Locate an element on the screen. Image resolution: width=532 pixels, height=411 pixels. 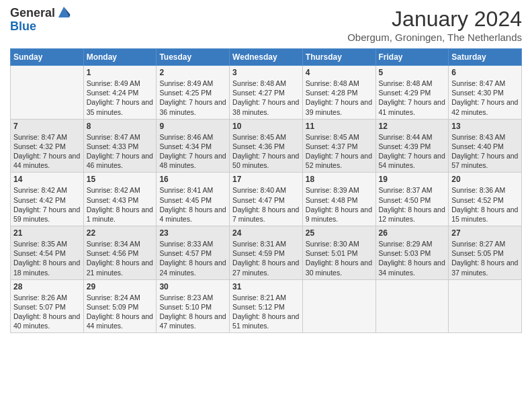
day-info: Sunrise: 8:49 AMSunset: 4:25 PMDaylight:… is located at coordinates (193, 98).